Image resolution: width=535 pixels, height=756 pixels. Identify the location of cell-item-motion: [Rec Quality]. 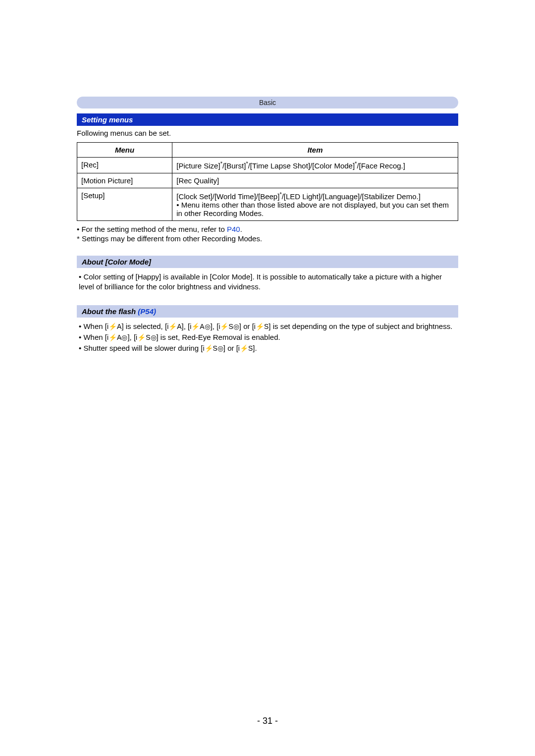
(315, 181).